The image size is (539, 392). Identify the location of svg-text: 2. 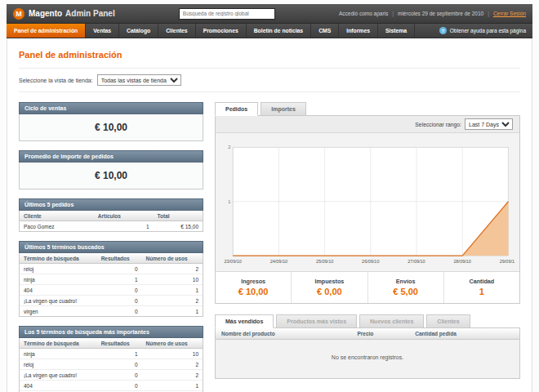
(229, 147).